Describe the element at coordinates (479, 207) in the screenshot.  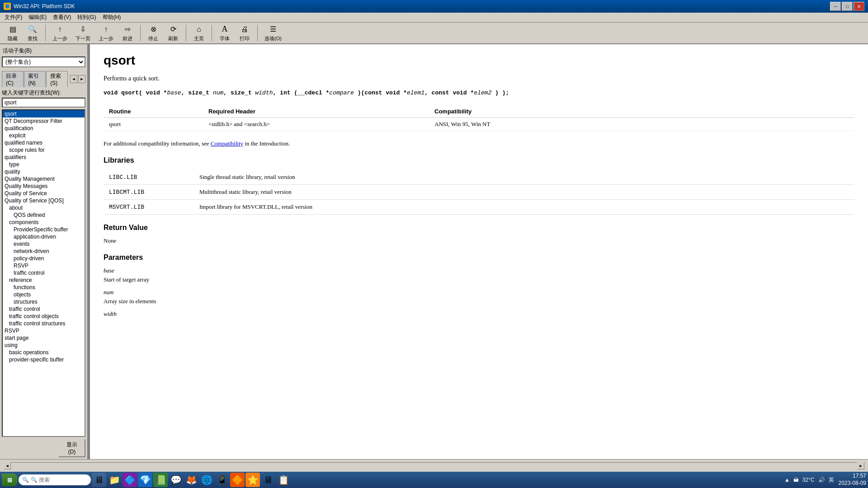
I see `table-row: MSVCRT.LIBImport library for MSVCRT.DLL,…` at that location.